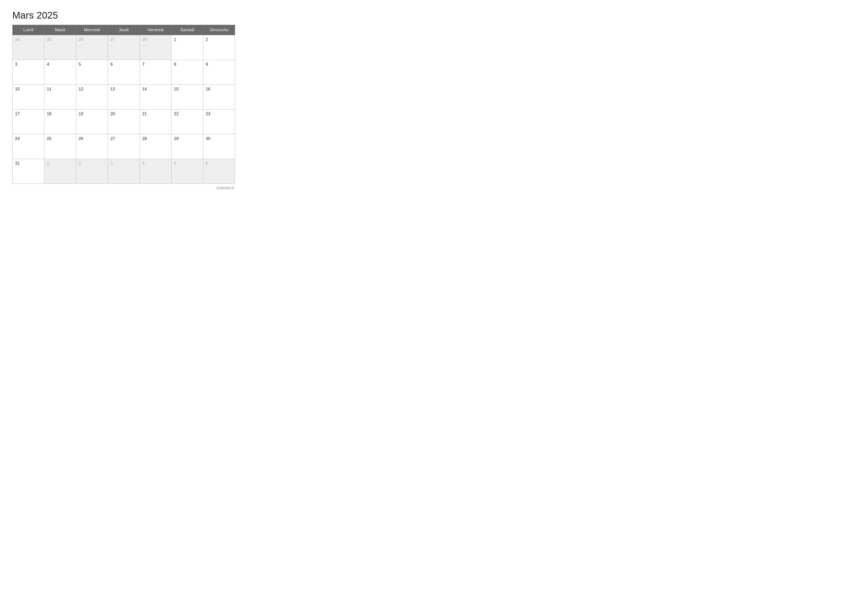 The width and height of the screenshot is (868, 614). What do you see at coordinates (155, 122) in the screenshot?
I see `calendar-day: 21` at bounding box center [155, 122].